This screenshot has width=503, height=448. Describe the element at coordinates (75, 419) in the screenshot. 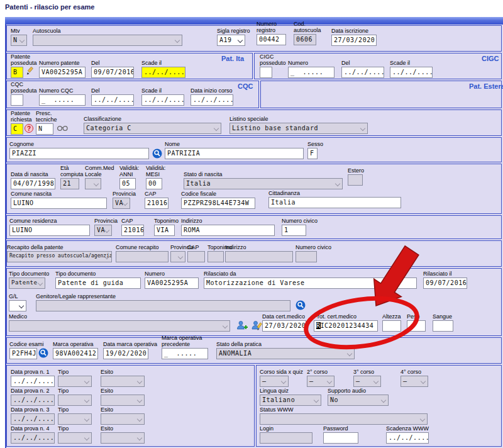

I see `tipo-prova-3-select` at that location.